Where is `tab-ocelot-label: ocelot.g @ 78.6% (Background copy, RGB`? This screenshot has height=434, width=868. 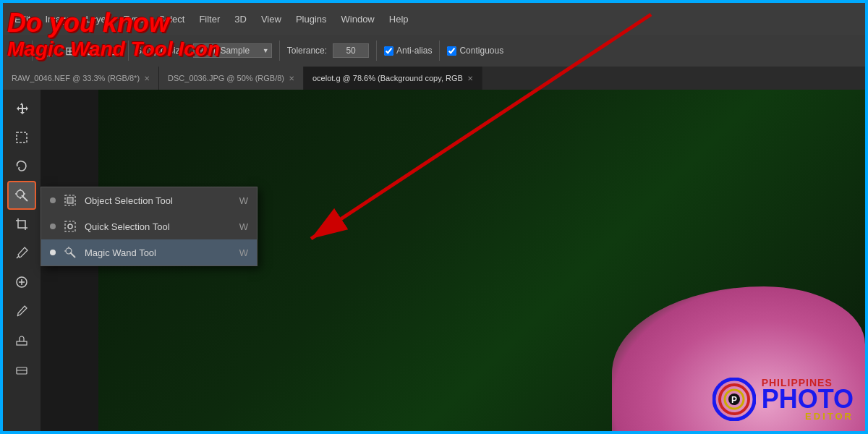 tab-ocelot-label: ocelot.g @ 78.6% (Background copy, RGB is located at coordinates (388, 78).